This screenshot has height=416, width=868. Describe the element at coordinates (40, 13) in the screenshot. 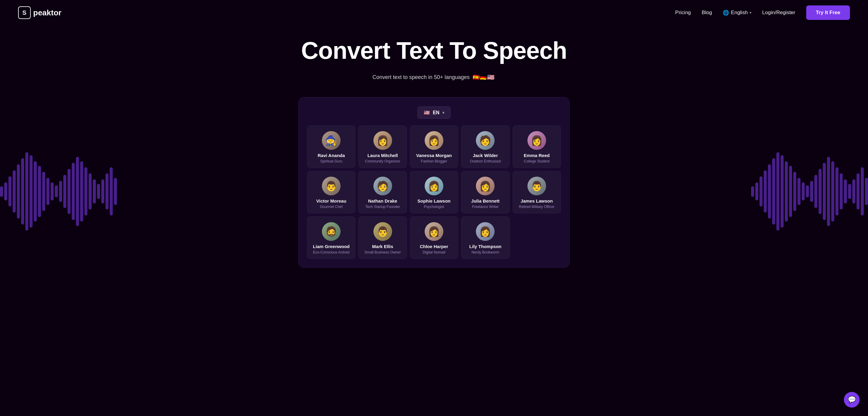

I see `logo: S peaktor` at that location.